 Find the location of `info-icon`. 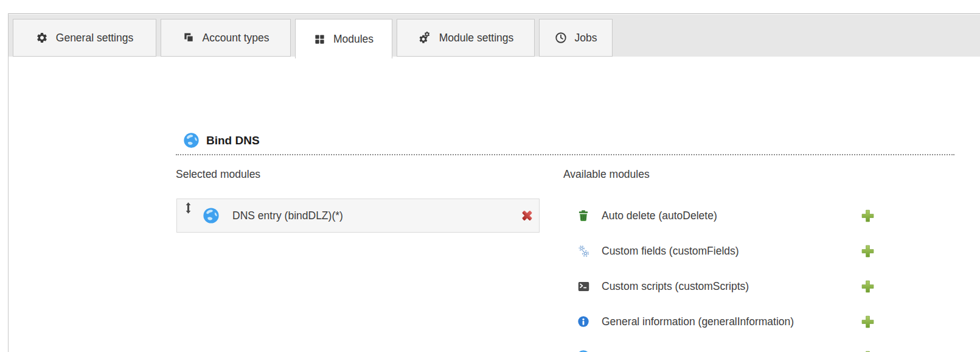

info-icon is located at coordinates (583, 322).